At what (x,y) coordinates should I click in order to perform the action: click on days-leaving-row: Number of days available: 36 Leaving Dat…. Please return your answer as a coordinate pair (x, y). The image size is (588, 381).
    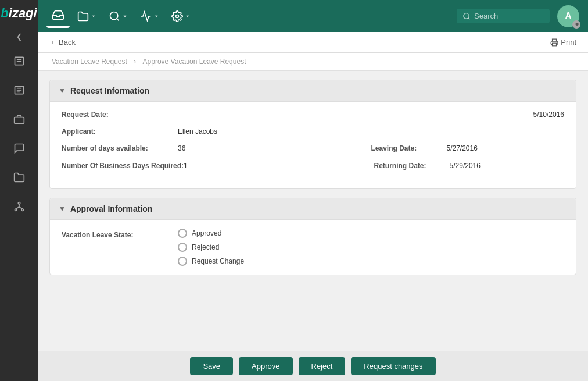
    Looking at the image, I should click on (313, 148).